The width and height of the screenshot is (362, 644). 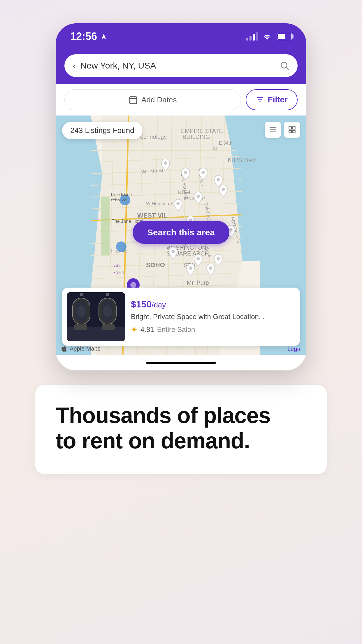 I want to click on listing-price: $150/day, so click(x=210, y=304).